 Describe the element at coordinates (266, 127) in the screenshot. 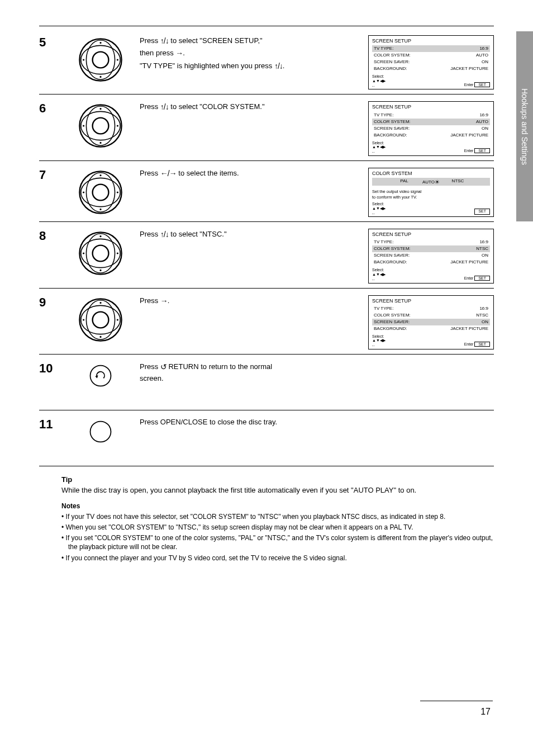

I see `step-row: 6 Press ↑/↓ to select "COLOR SYSTEM." SC…` at that location.